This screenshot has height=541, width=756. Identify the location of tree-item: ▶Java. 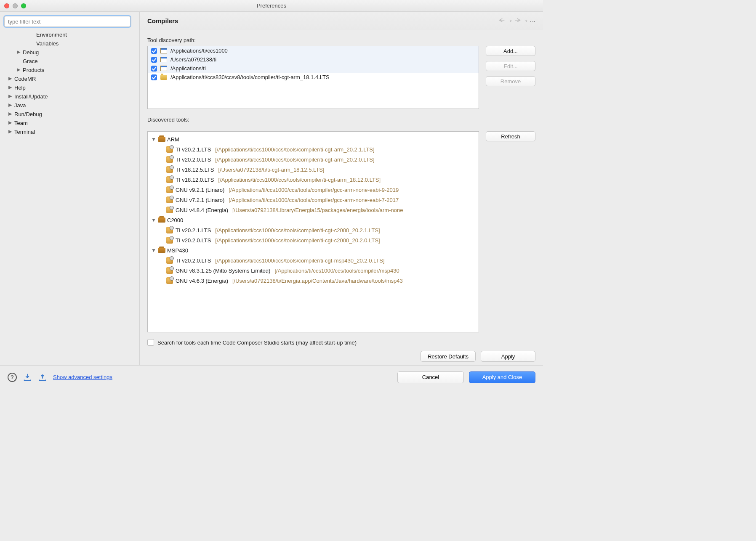
(69, 105).